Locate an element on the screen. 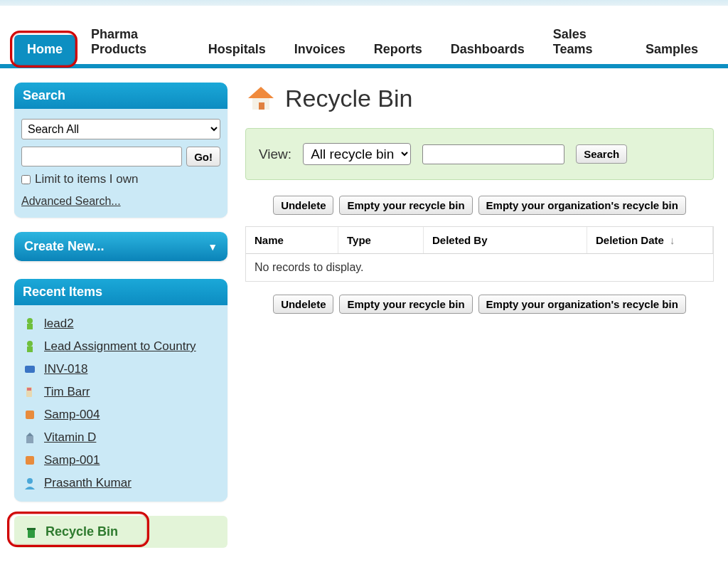 The height and width of the screenshot is (577, 728). search-header: Search is located at coordinates (121, 95).